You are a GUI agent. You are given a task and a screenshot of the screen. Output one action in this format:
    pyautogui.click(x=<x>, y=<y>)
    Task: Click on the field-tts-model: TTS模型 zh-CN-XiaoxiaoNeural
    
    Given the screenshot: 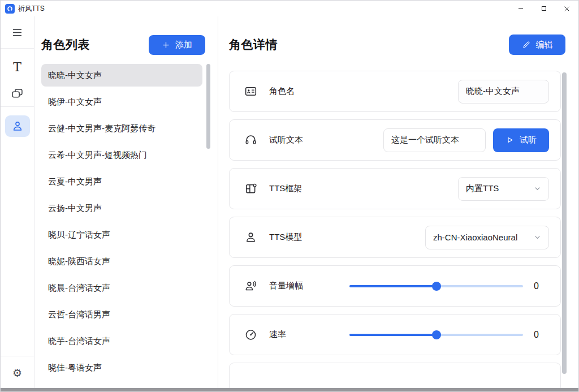 What is the action you would take?
    pyautogui.click(x=395, y=238)
    